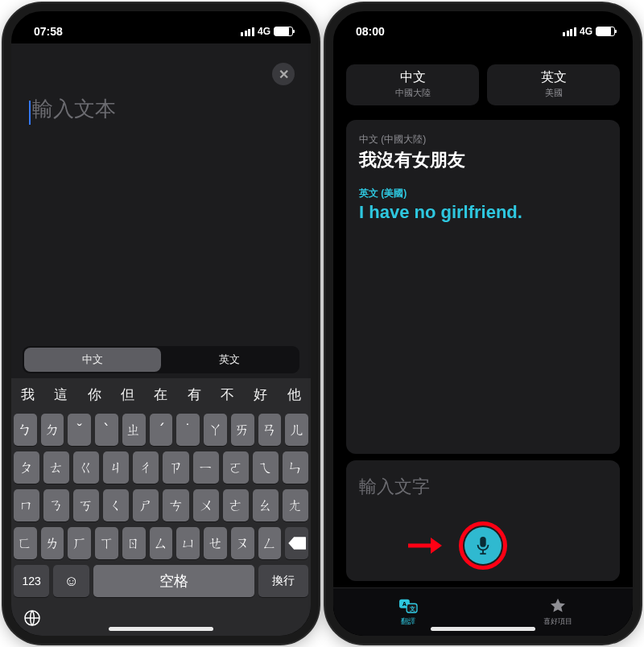 The width and height of the screenshot is (644, 647). What do you see at coordinates (27, 394) in the screenshot?
I see `prediction-item: 我` at bounding box center [27, 394].